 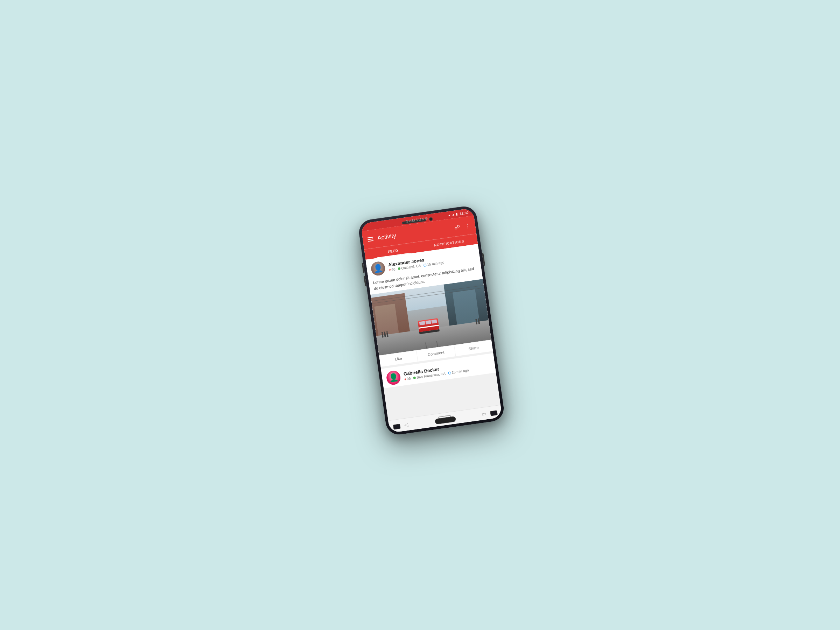 I want to click on bottom-side-button-right, so click(x=494, y=413).